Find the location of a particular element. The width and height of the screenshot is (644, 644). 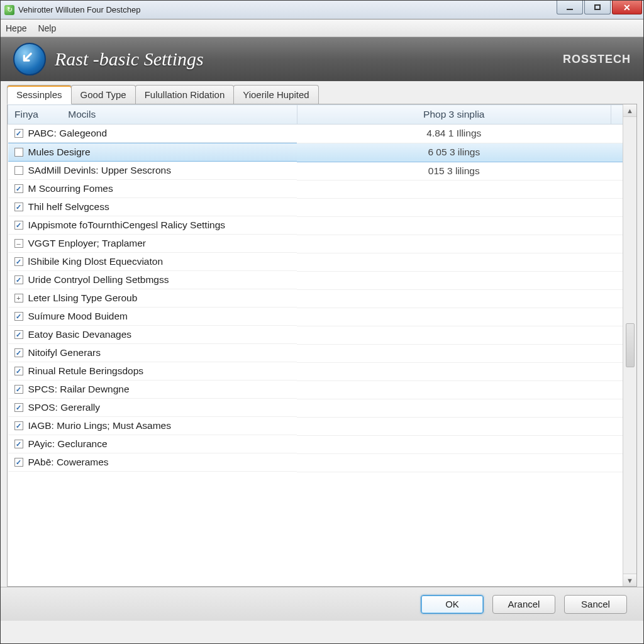

window-controls: ✕ is located at coordinates (600, 10).